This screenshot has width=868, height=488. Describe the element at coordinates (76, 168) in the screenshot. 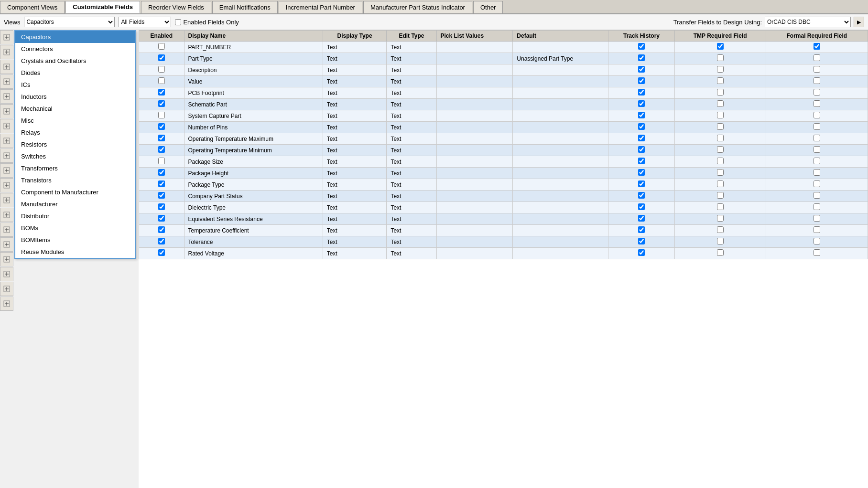

I see `dropdown-item-transformers: Transformers` at that location.